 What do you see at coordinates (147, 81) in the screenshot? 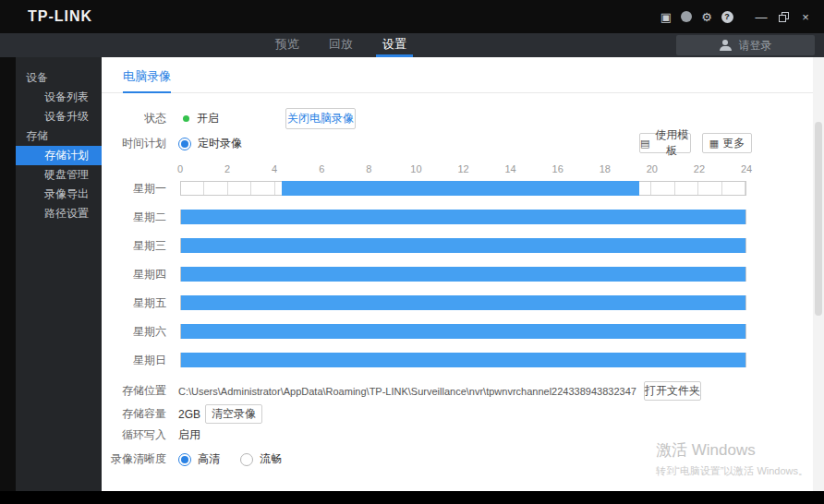
I see `tab-pc-recording: 电脑录像` at bounding box center [147, 81].